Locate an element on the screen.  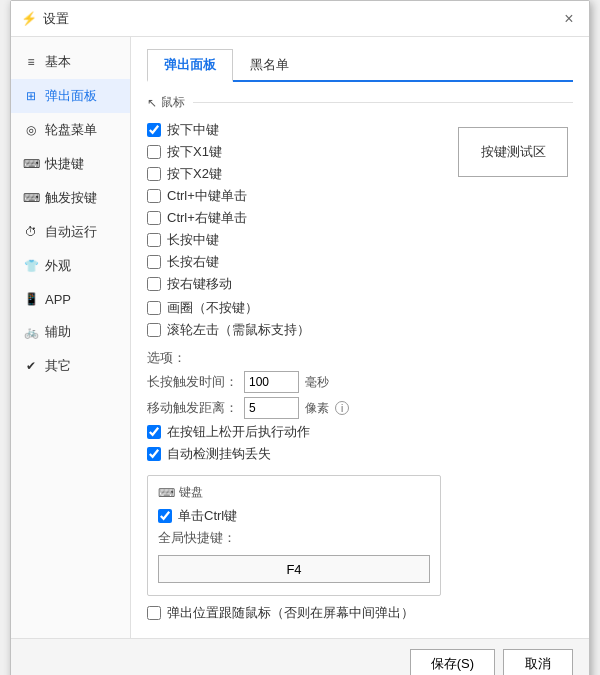
sidebar-icon-appearance: 👕 is located at coordinates (31, 266).